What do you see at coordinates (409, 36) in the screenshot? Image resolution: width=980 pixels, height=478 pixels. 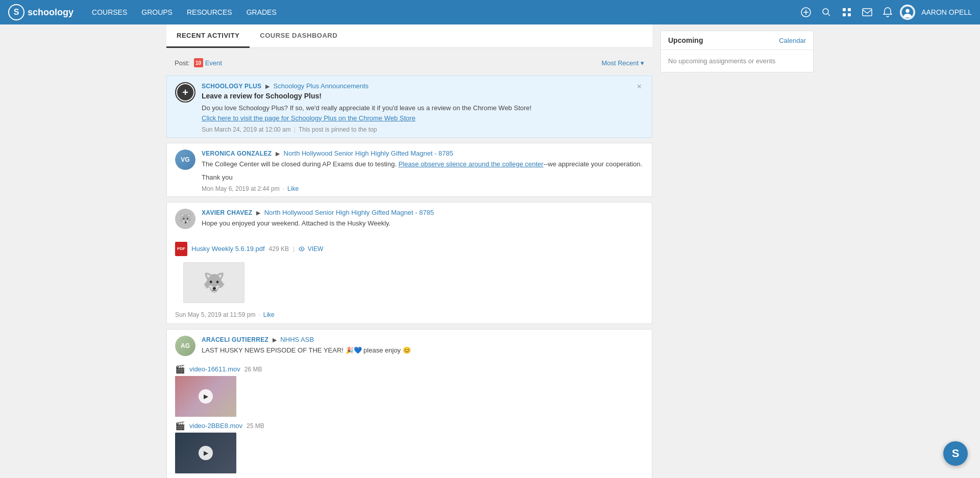 I see `tabs-bar: RECENT ACTIVITY COURSE DASHBOARD` at bounding box center [409, 36].